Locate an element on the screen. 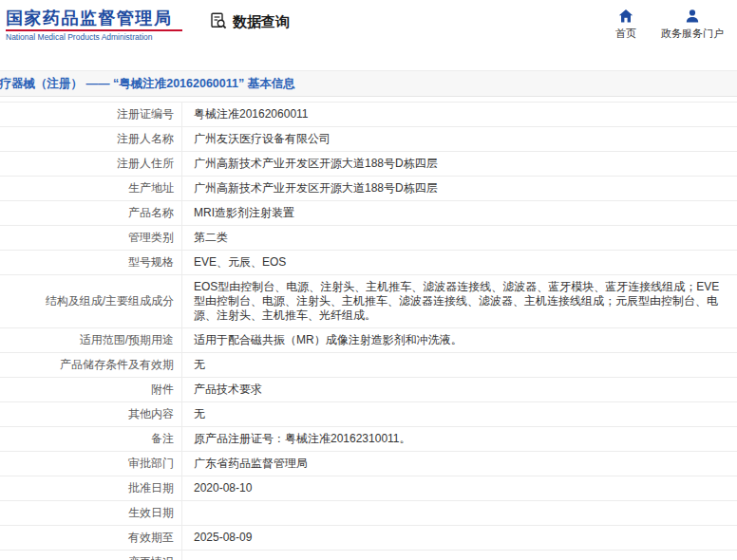  row-label: 产品储存条件及有效期 is located at coordinates (91, 365).